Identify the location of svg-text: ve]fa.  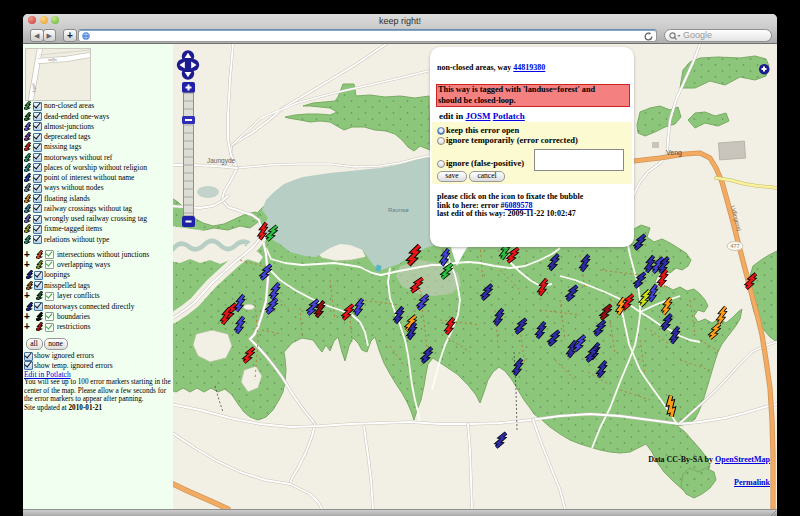
(52, 60).